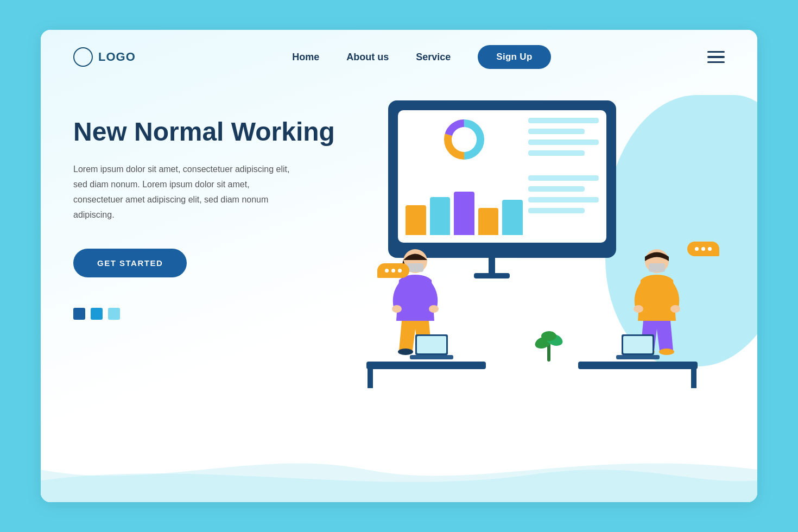 This screenshot has height=532, width=798. What do you see at coordinates (432, 348) in the screenshot?
I see `laptop-left` at bounding box center [432, 348].